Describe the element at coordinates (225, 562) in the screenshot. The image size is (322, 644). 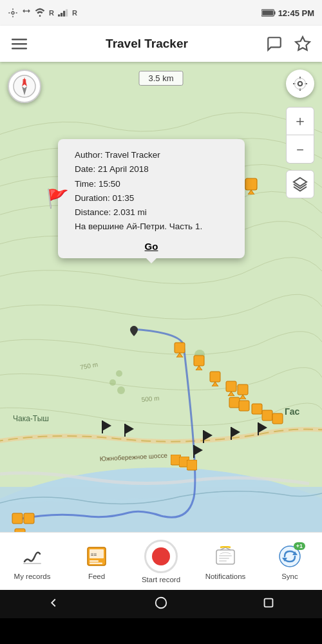
I see `nav-item-notifications: Notifications` at that location.